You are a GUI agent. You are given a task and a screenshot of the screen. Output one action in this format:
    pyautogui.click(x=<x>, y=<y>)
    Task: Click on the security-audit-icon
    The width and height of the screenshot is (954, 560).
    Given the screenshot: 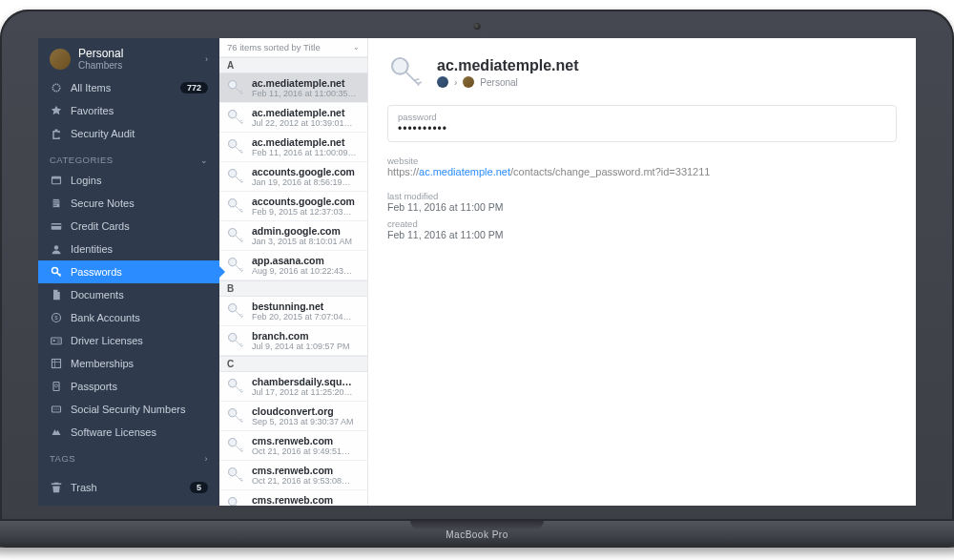 What is the action you would take?
    pyautogui.click(x=56, y=134)
    